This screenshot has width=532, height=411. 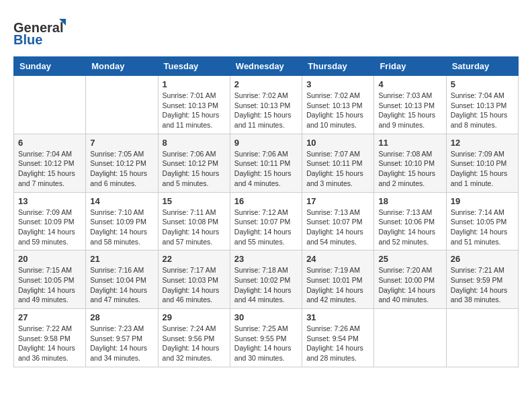 I want to click on calendar-week-3: 13Sunrise: 7:09 AMSunset: 10:09 PMDaylig…, so click(x=266, y=222).